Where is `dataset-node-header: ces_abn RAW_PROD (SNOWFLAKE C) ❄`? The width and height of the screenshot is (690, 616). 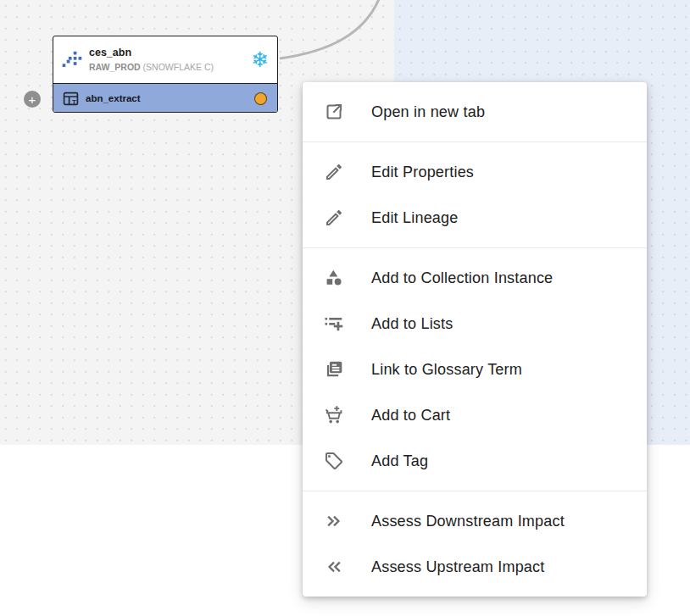
dataset-node-header: ces_abn RAW_PROD (SNOWFLAKE C) ❄ is located at coordinates (165, 59).